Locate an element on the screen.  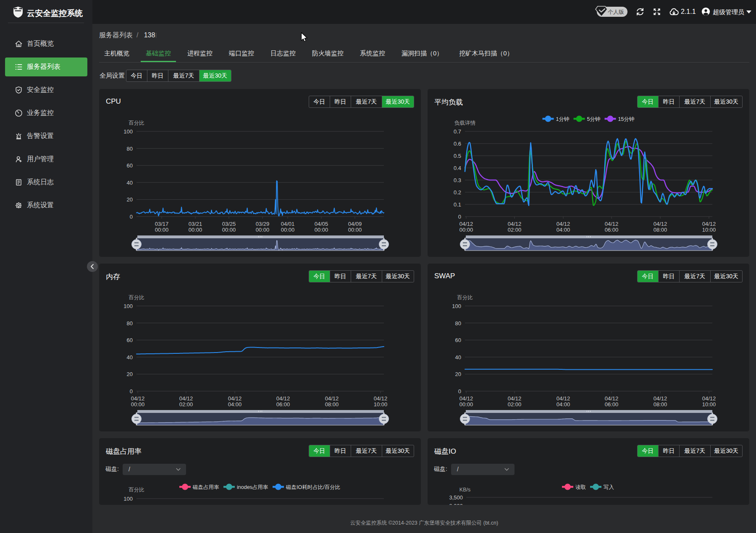
svg-text: 0.7 is located at coordinates (457, 132).